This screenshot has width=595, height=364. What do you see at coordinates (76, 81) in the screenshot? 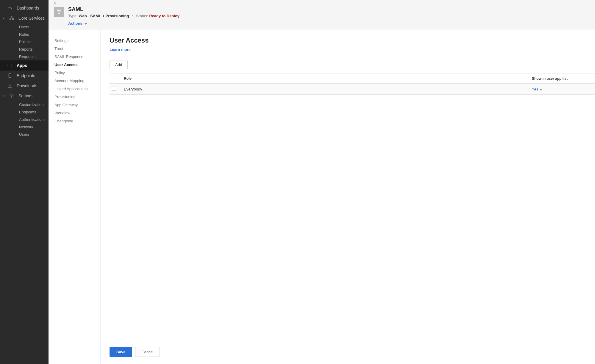
I see `tab-account-mapping: Account Mapping` at bounding box center [76, 81].